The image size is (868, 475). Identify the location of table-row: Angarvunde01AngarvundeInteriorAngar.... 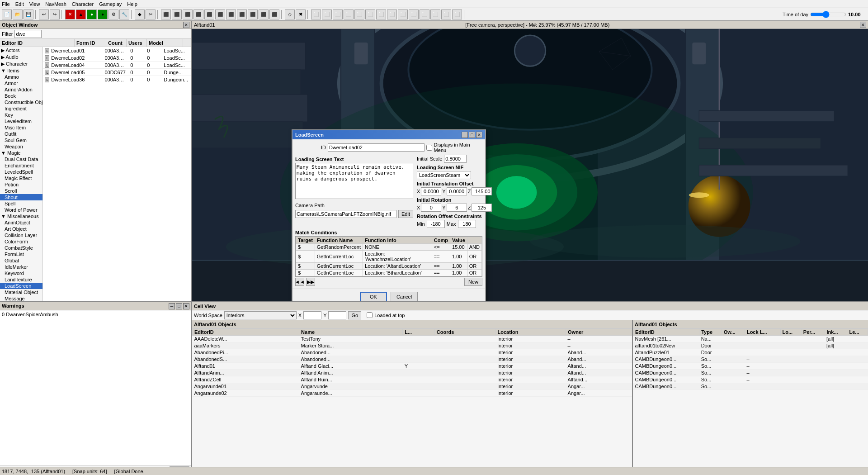
(412, 386).